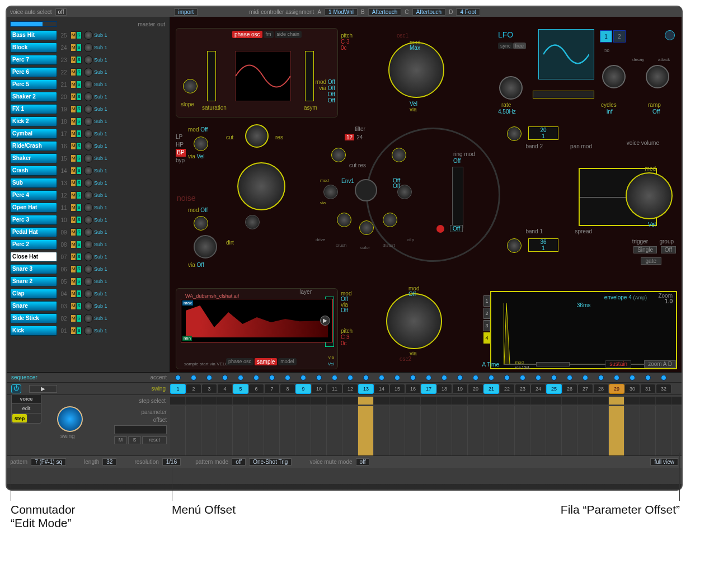 This screenshot has height=564, width=728. Describe the element at coordinates (458, 198) in the screenshot. I see `ringmod-slider` at that location.